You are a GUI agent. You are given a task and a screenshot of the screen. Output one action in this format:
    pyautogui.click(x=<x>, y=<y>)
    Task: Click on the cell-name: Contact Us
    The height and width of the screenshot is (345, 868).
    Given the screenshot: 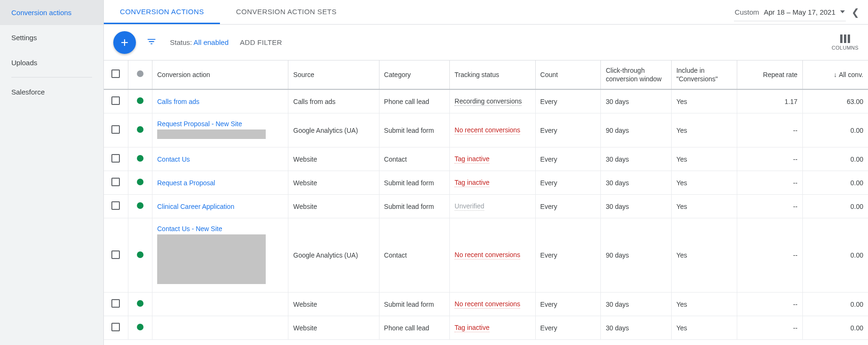 What is the action you would take?
    pyautogui.click(x=220, y=159)
    